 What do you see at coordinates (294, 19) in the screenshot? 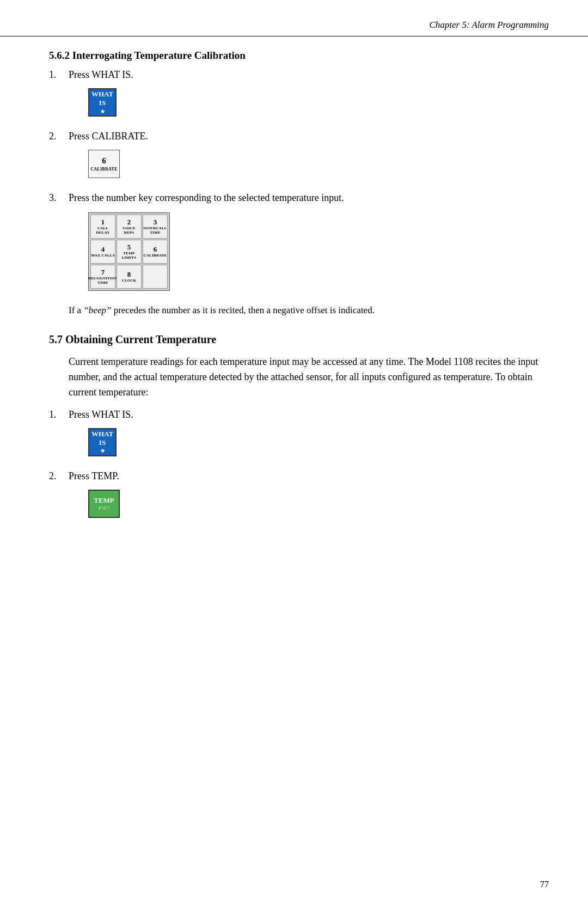
I see `page-header: Chapter 5: Alarm Programming` at bounding box center [294, 19].